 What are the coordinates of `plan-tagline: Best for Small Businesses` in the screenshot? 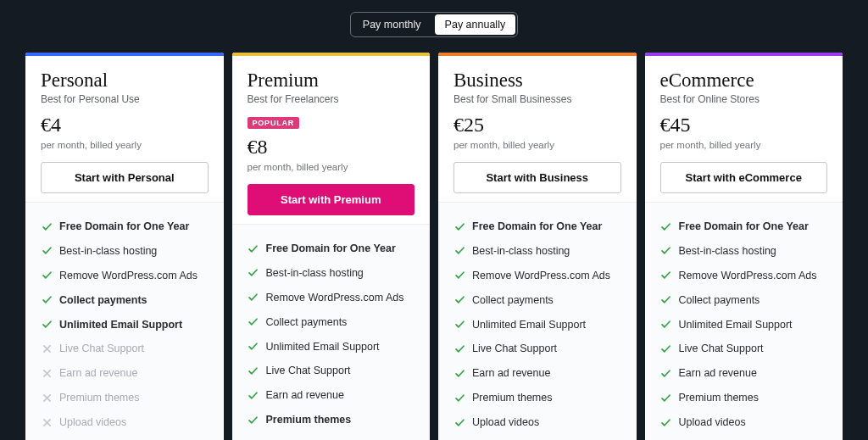 It's located at (537, 99).